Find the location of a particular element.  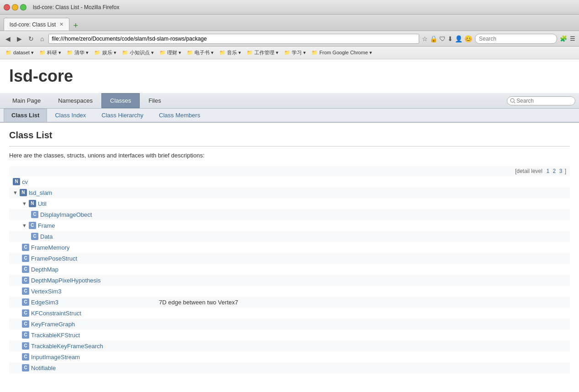

home-button: ⌂ is located at coordinates (42, 39).